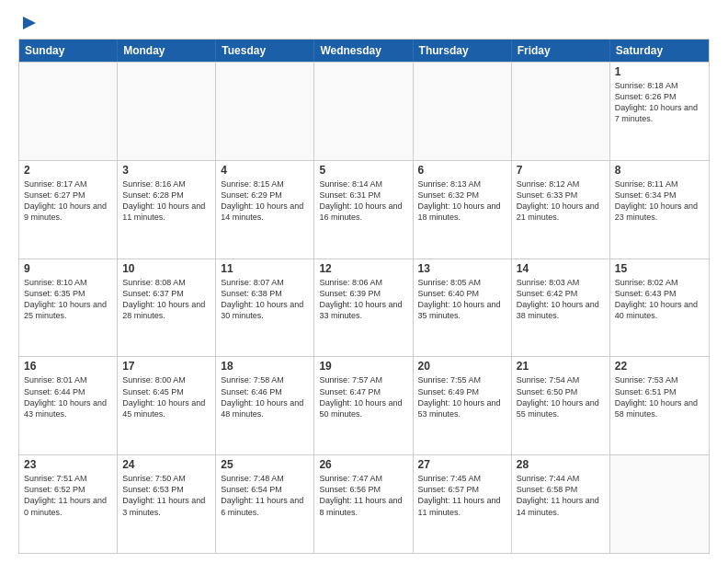 This screenshot has height=563, width=728. I want to click on calendar-cell: 14Sunrise: 8:03 AM Sunset: 6:42 PM Dayli…, so click(561, 308).